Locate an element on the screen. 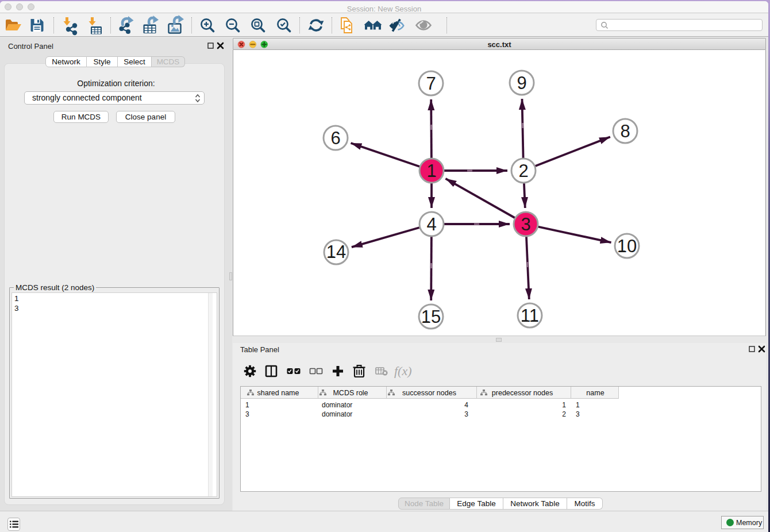 This screenshot has height=532, width=770. svg-text: 9 is located at coordinates (522, 83).